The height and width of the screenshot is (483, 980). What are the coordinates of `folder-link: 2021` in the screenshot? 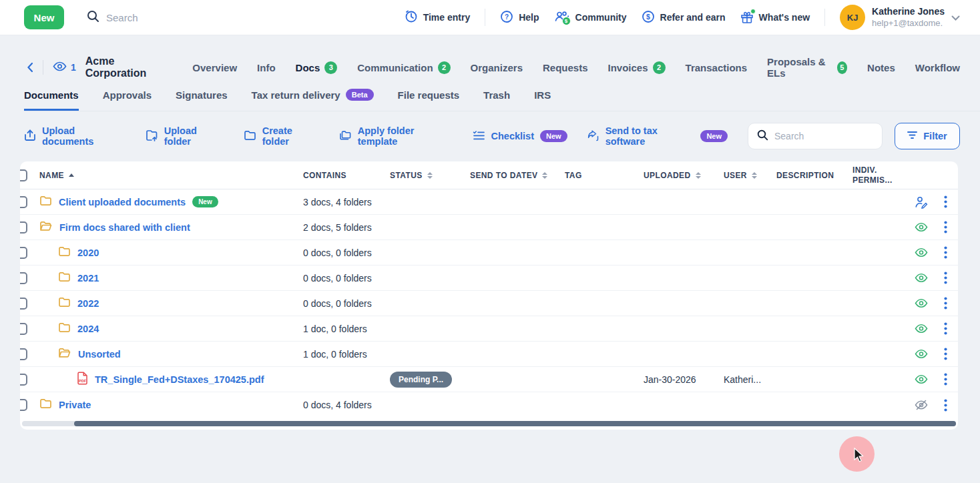 It's located at (88, 278).